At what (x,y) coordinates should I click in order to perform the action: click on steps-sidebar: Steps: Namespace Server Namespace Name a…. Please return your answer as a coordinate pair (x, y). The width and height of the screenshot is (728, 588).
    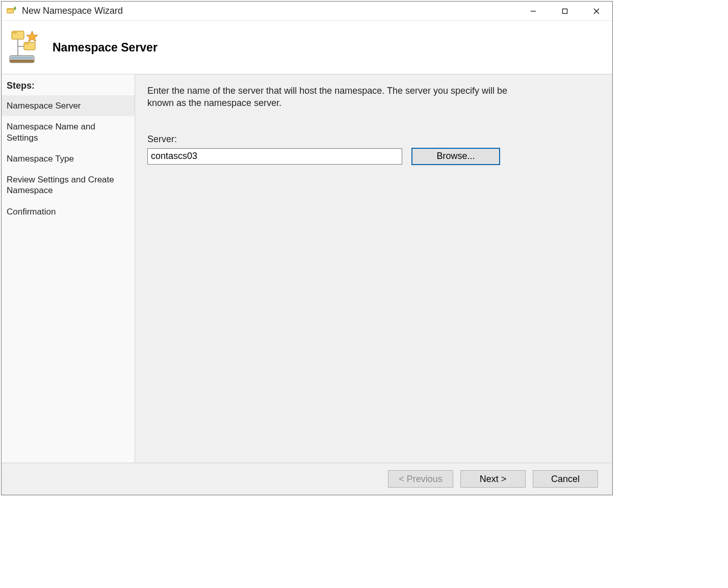
    Looking at the image, I should click on (68, 269).